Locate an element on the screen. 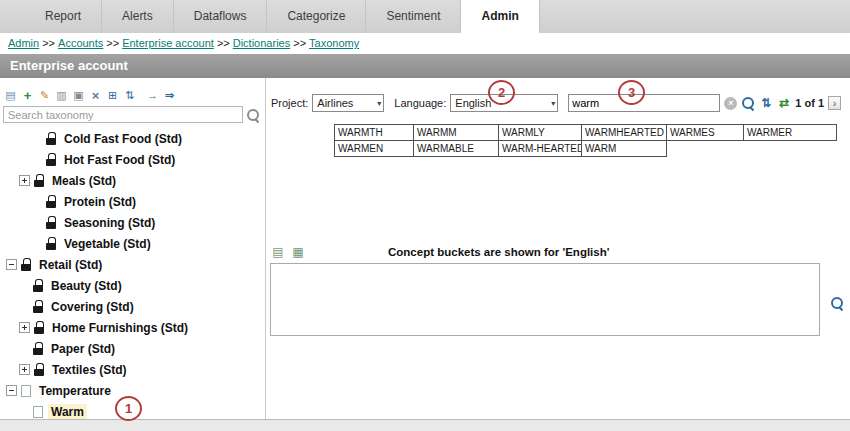 The height and width of the screenshot is (431, 850). breadcrumb-link-dictionaries: Dictionaries is located at coordinates (262, 43).